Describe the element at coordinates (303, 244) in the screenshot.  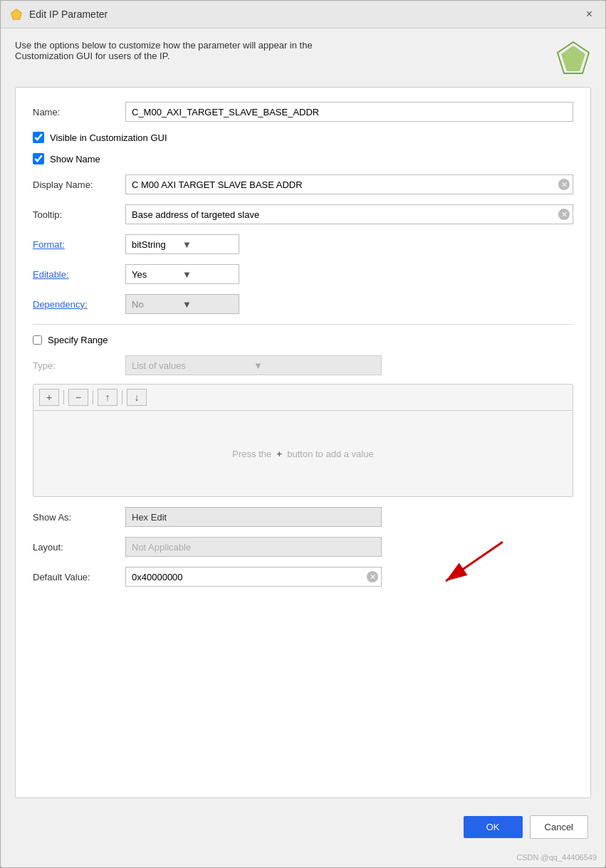
I see `format-row: Format: bitString ▼` at that location.